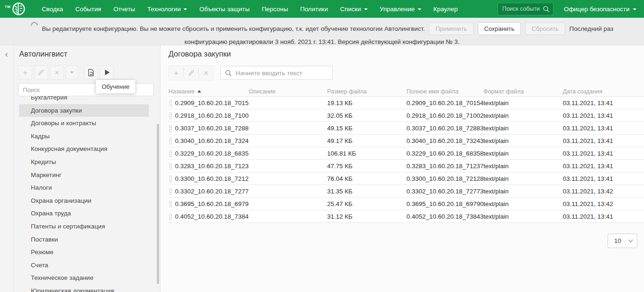 This screenshot has height=292, width=644. I want to click on documents-search-input, so click(281, 73).